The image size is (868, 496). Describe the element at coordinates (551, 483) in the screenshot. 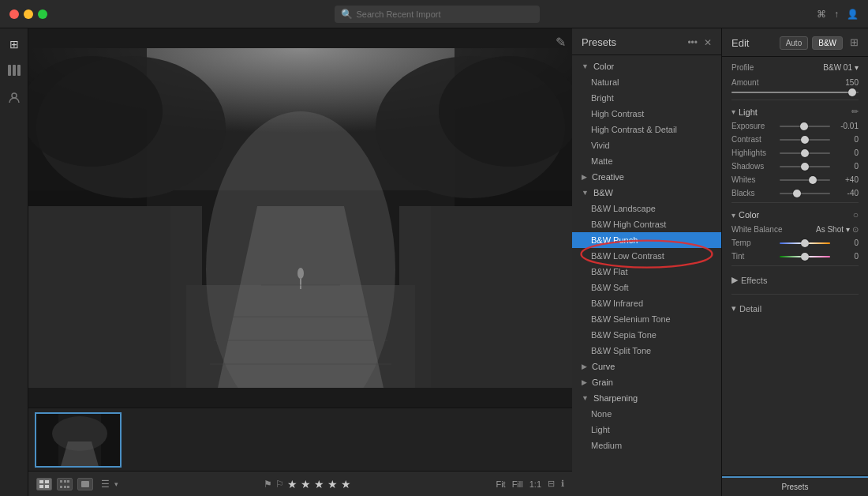

I see `compare-icon: ⊟` at that location.